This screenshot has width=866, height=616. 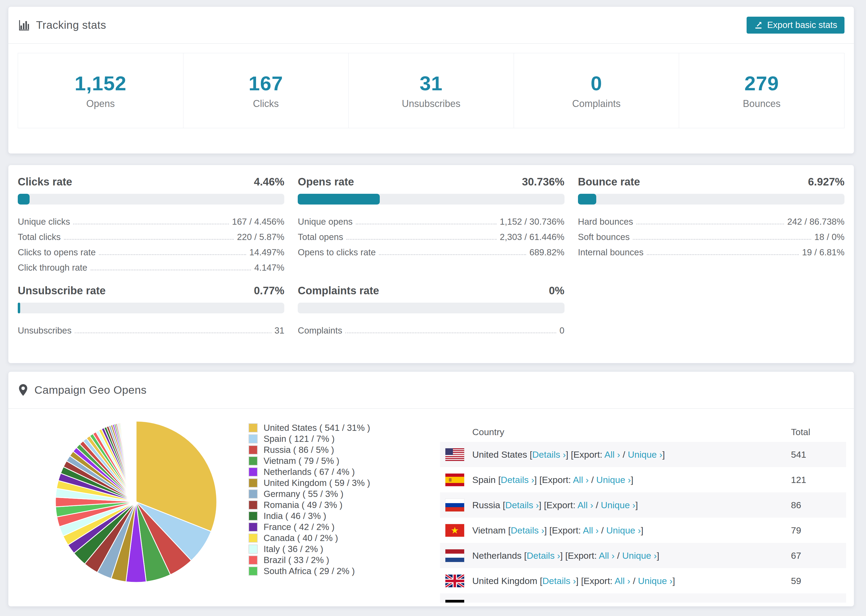 I want to click on legend-item-italy: Italy ( 36 / 2% ), so click(x=309, y=549).